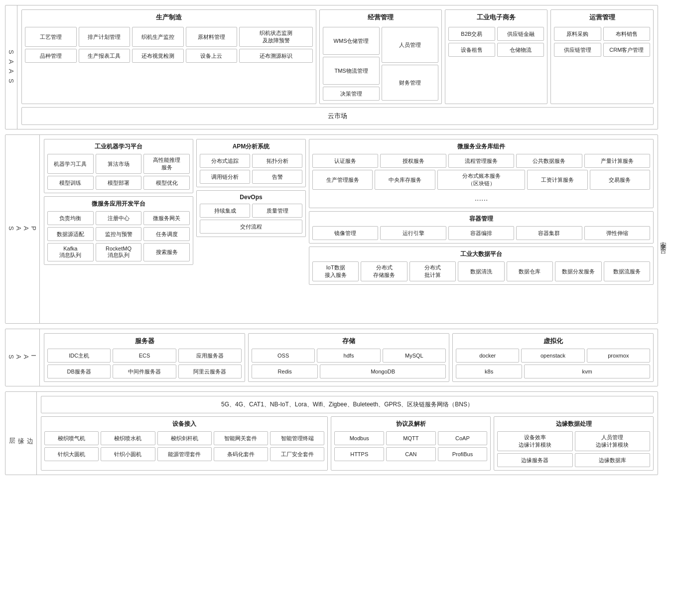 This screenshot has height=616, width=673. Describe the element at coordinates (276, 37) in the screenshot. I see `saas-item: 织机状态监测及故障预警` at that location.